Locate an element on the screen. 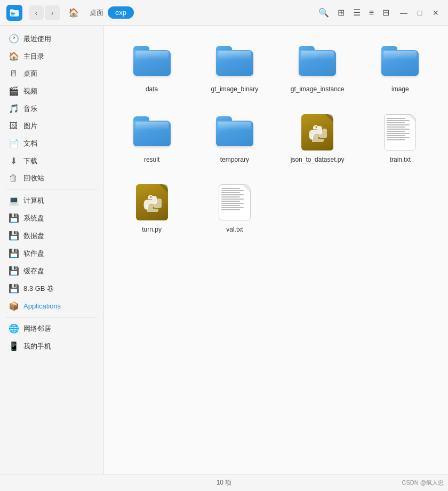 The image size is (448, 491). close-button: ✕ is located at coordinates (436, 13).